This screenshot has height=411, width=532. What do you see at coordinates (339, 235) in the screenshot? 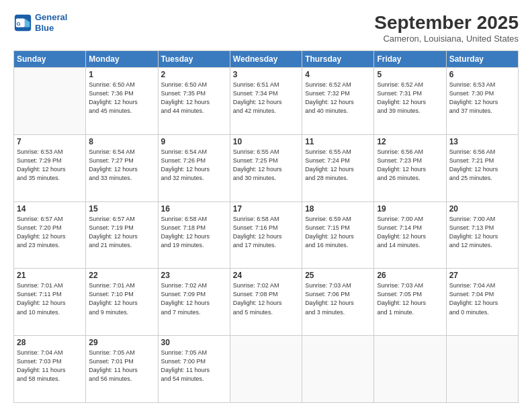
I see `calendar-cell: 18Sunrise: 6:59 AM Sunset: 7:15 PM Dayli…` at bounding box center [339, 235].